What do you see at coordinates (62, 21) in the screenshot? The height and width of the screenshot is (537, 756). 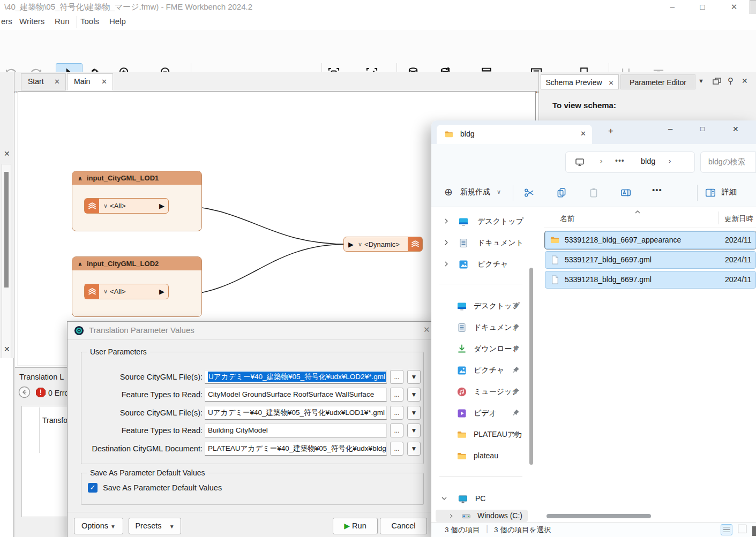 I see `menu-run: Run` at bounding box center [62, 21].